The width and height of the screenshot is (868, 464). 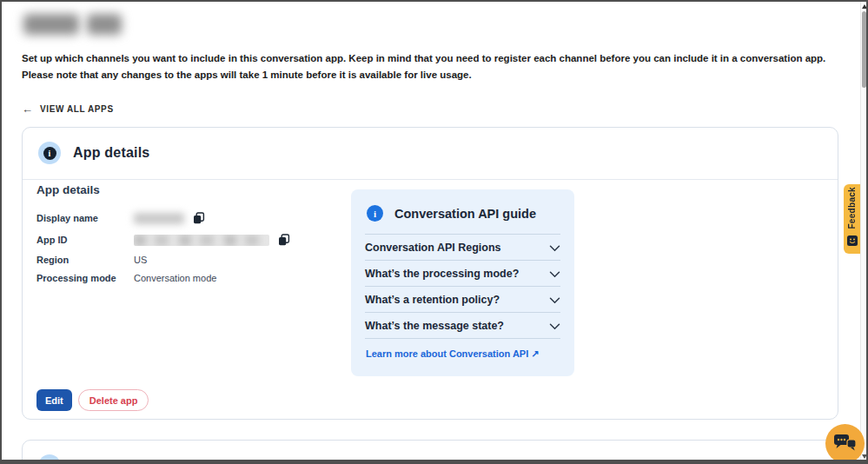 What do you see at coordinates (121, 218) in the screenshot?
I see `field-display-name: Display name` at bounding box center [121, 218].